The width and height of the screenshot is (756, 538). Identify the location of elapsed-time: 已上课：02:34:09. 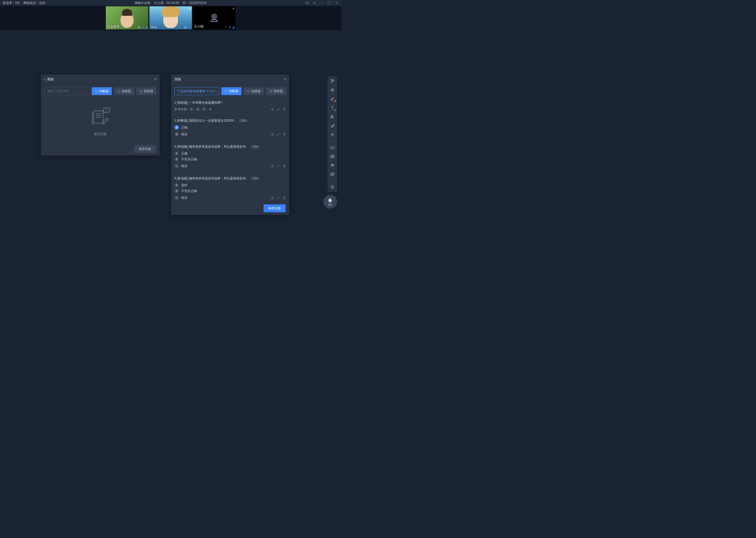
(167, 3).